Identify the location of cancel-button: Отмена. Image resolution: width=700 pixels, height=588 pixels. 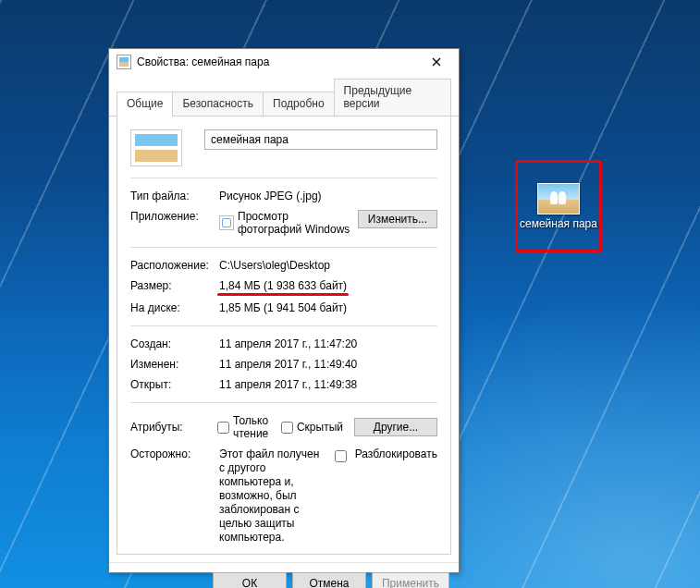
(329, 581).